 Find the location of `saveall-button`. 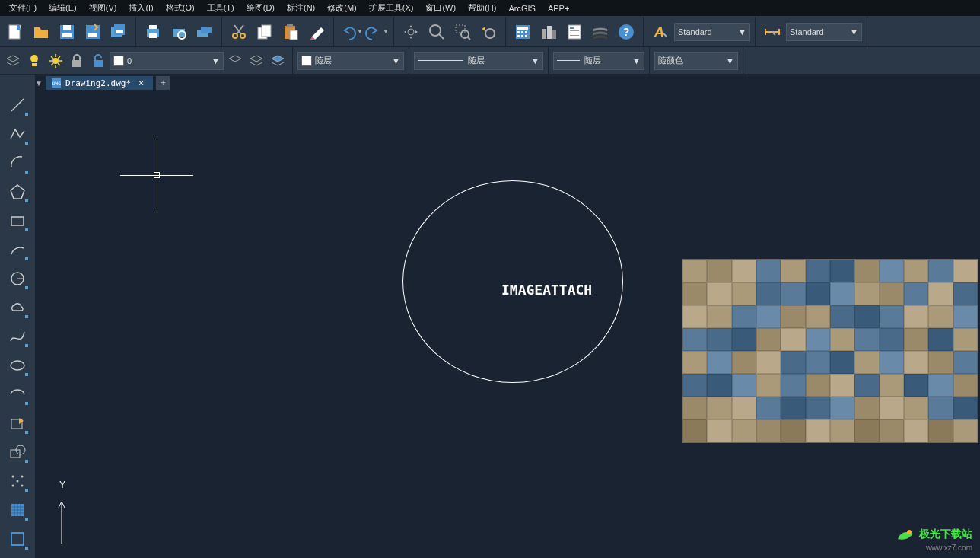

saveall-button is located at coordinates (119, 32).